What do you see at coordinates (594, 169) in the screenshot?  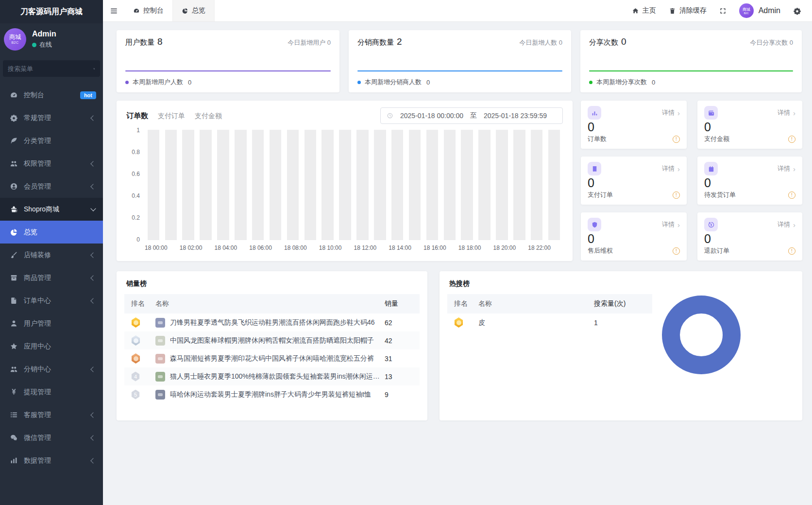 I see `kpi-receipt-icon` at bounding box center [594, 169].